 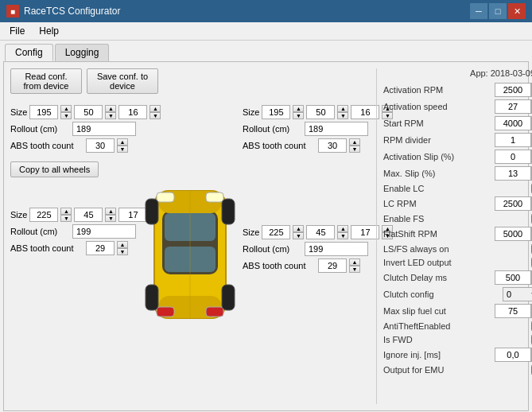 I want to click on wheel-bottom-right: Size ▲ ▼ ▲ ▼ ▲, so click(x=306, y=250).